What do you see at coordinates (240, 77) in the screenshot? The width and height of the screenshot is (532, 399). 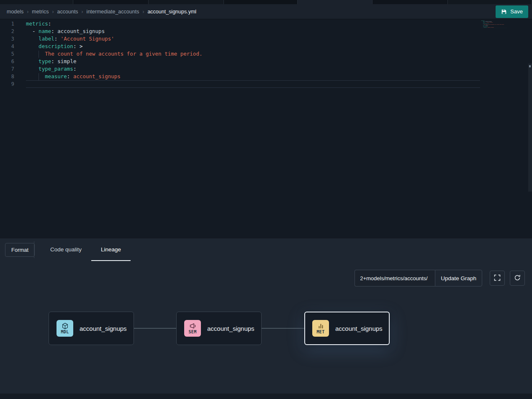 I see `code-line-8: 8 measure: account_signups` at bounding box center [240, 77].